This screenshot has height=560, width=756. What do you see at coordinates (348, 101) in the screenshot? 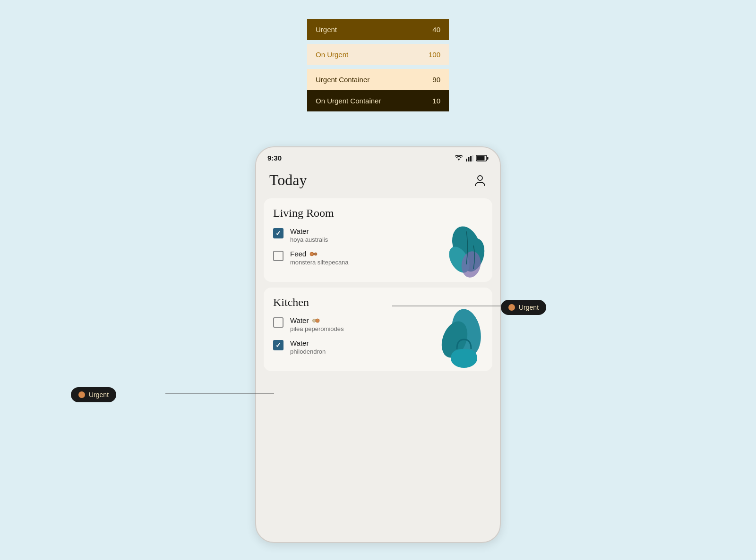
I see `on-urgent-container-label: On Urgent Container` at bounding box center [348, 101].